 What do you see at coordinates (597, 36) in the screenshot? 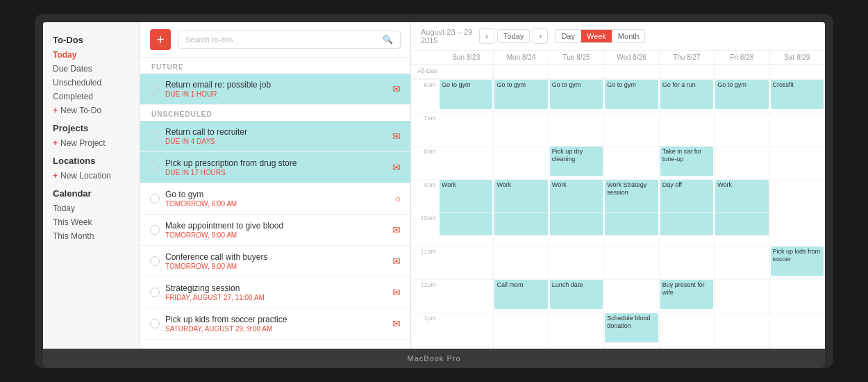
I see `cal-view-week: Week` at bounding box center [597, 36].